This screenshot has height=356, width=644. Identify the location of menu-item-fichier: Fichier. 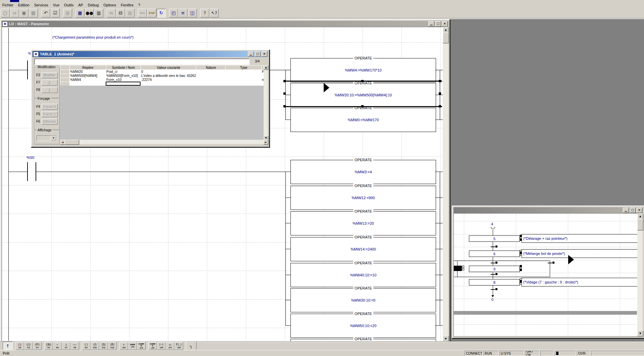
(8, 5).